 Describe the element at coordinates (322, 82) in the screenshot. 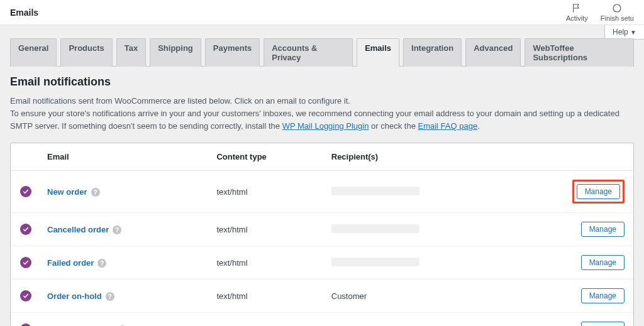

I see `section-title: Email notifications` at that location.